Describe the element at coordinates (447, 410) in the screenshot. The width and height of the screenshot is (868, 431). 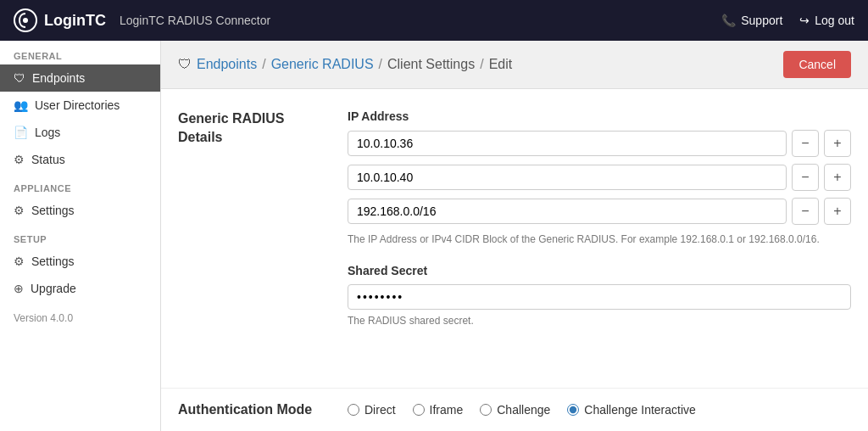
I see `radio-iframe-label: Iframe` at that location.